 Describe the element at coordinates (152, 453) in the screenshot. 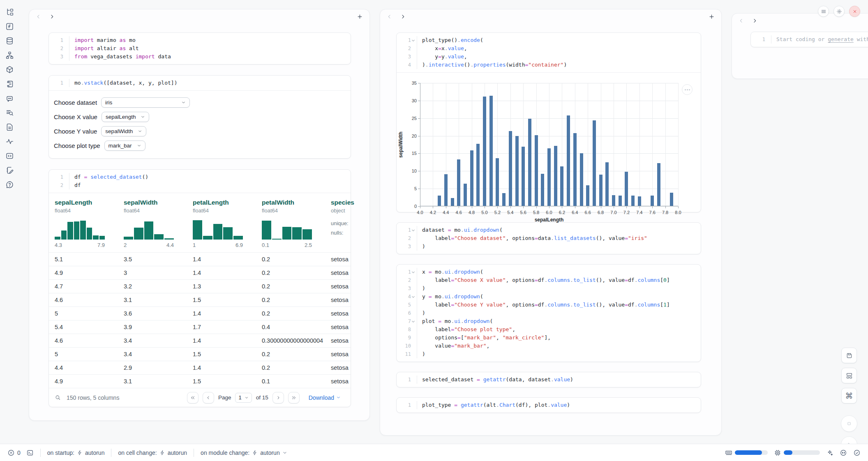

I see `on-cell-change-toggle: on cell change: autorun` at that location.